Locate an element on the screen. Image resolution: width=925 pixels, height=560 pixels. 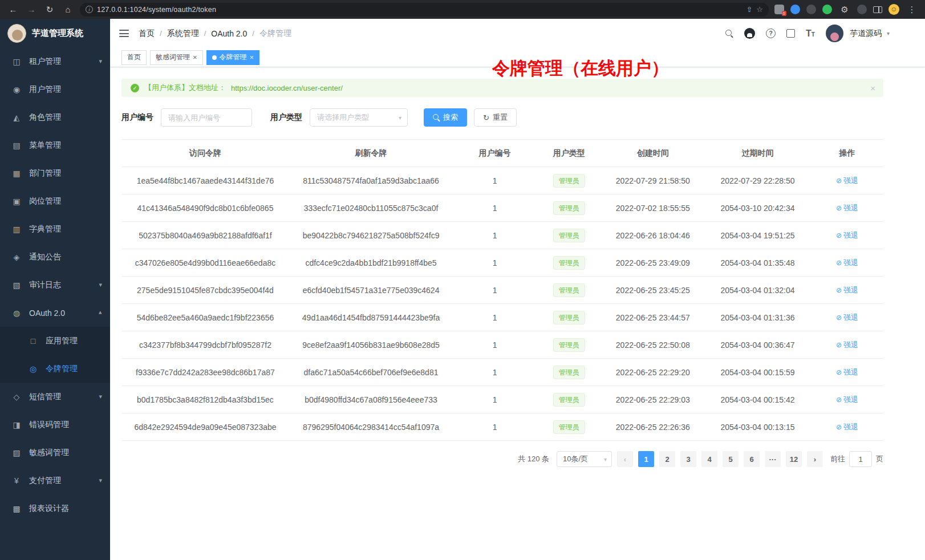
sidebar: 芋道管理系统 ◫租户管理▾◉用户管理◭角色管理▤菜单管理▦部门管理▣岗位管理▥字… is located at coordinates (55, 290).